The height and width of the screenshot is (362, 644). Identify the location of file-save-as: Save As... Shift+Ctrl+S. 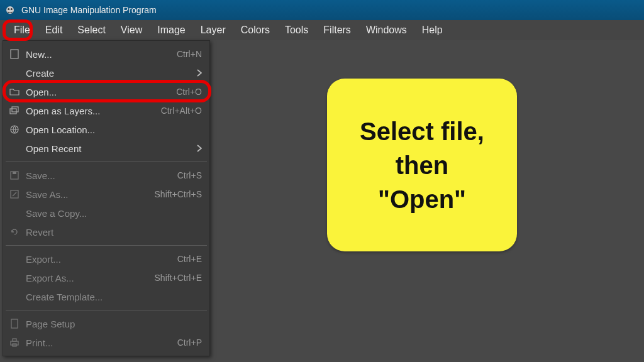
(106, 194).